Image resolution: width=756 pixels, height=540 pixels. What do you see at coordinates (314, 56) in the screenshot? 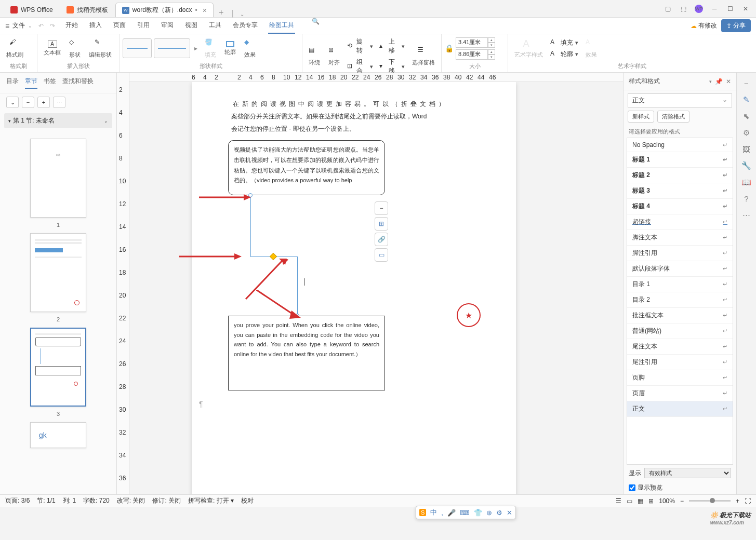
I see `wrap-button: ▤环绕` at bounding box center [314, 56].